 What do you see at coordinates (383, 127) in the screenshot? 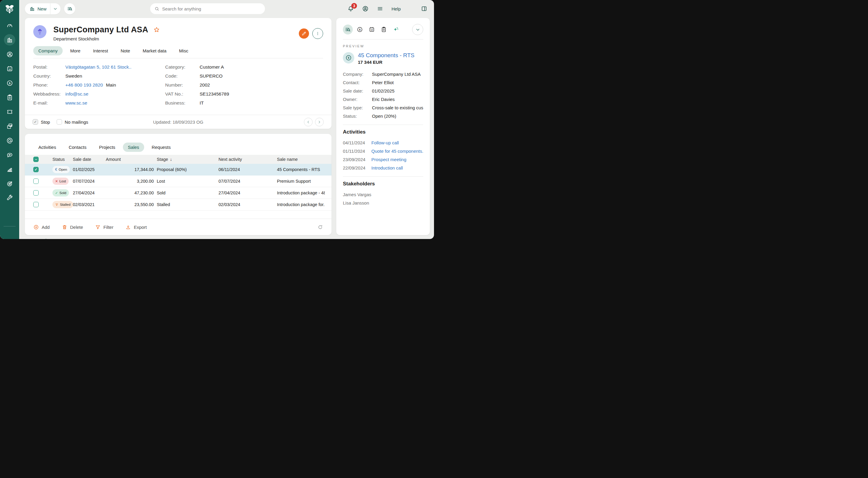
I see `side-panel: PREVIEW 45 Components - RTS 17 344 EUR C…` at bounding box center [383, 127].